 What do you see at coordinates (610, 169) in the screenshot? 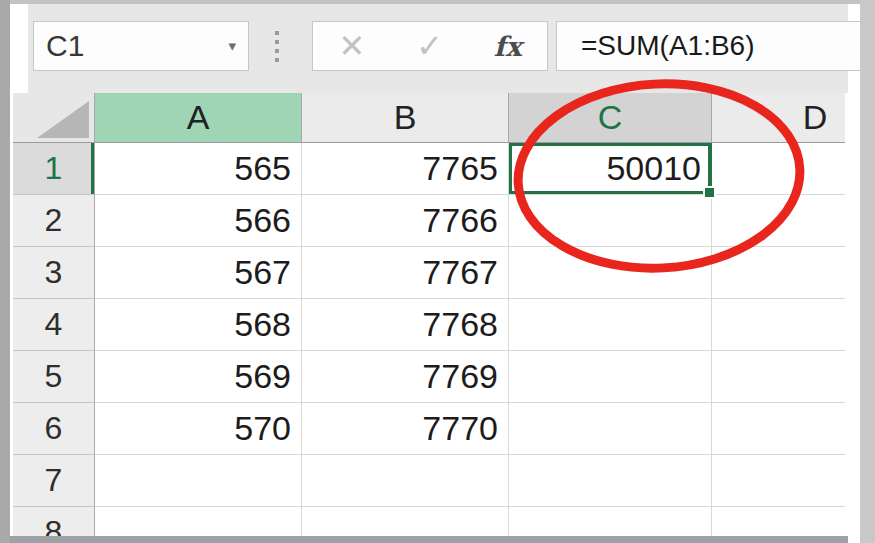
I see `cell-C1: 50010` at bounding box center [610, 169].